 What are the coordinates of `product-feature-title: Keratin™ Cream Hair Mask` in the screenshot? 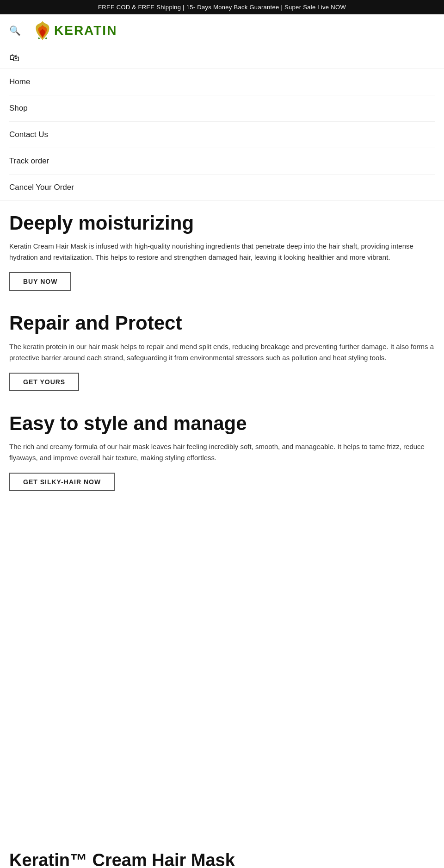 It's located at (222, 859).